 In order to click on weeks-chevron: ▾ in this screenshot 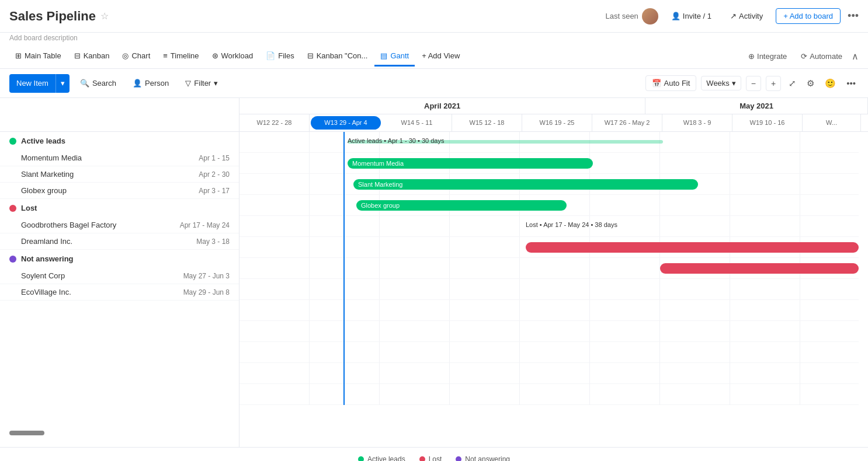, I will do `click(734, 83)`.